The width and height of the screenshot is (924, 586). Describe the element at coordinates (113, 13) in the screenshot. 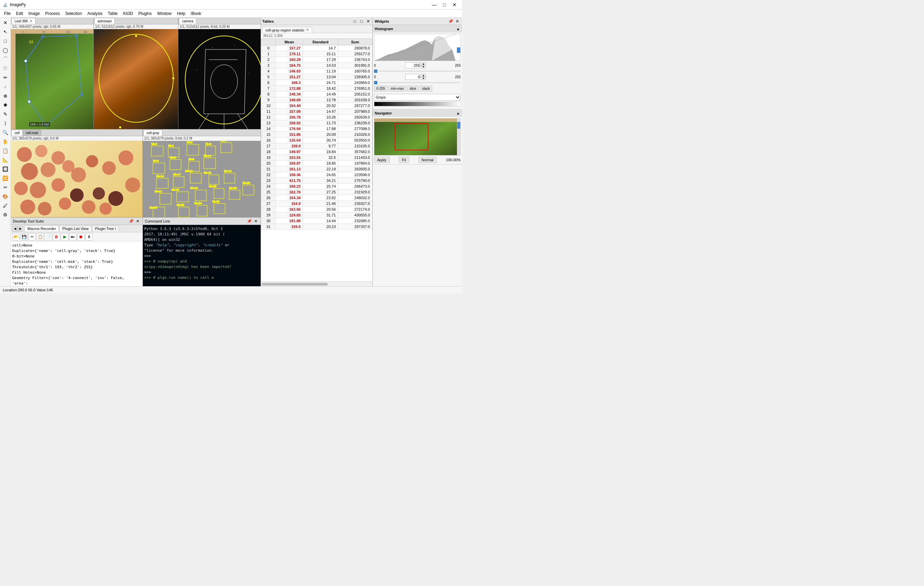

I see `menu-item-table: Table` at that location.